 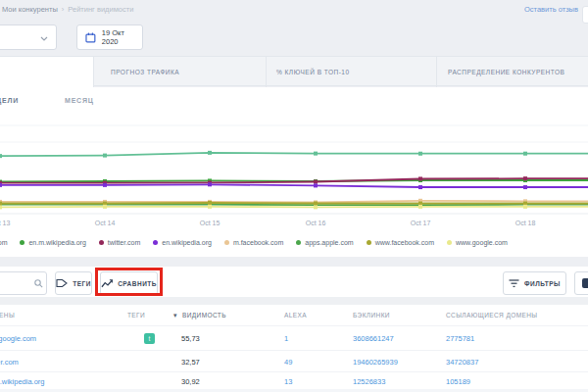 What do you see at coordinates (175, 316) in the screenshot?
I see `sort-desc-icon: ▾` at bounding box center [175, 316].